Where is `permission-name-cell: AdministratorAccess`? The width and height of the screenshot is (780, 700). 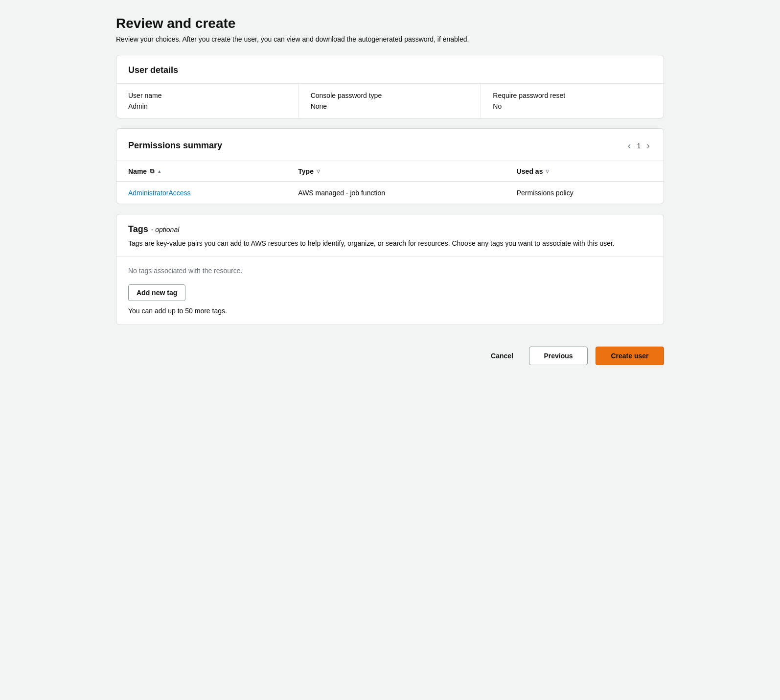
permission-name-cell: AdministratorAccess is located at coordinates (202, 193).